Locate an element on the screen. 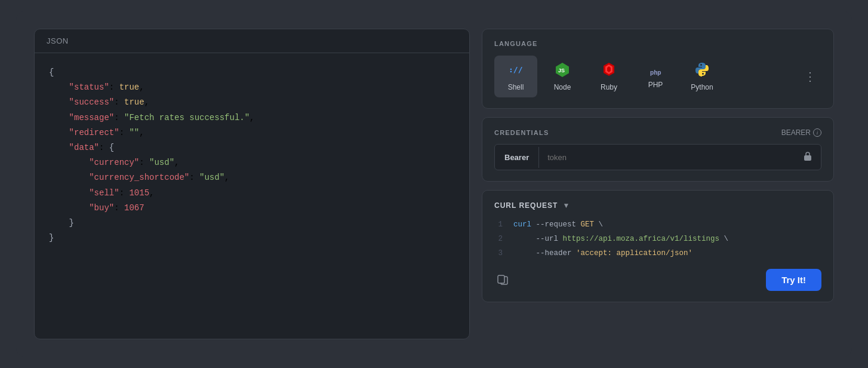  bearer-badge: BEARER i is located at coordinates (801, 133).